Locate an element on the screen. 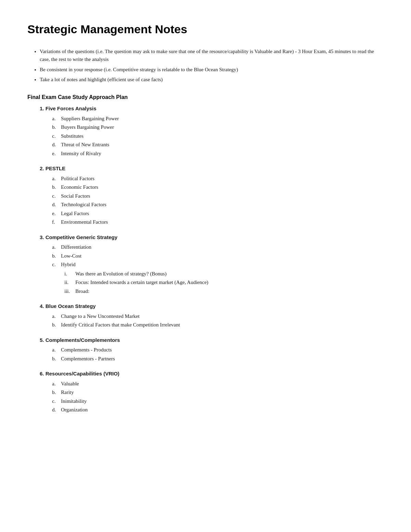 This screenshot has height=532, width=411. roman-item-2-2: iii.Broad: is located at coordinates (224, 291).